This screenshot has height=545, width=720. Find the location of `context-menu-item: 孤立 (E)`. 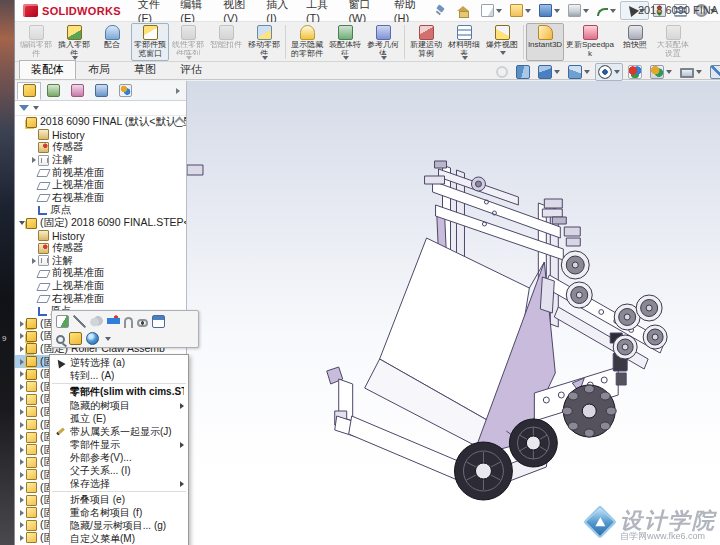

context-menu-item: 孤立 (E) is located at coordinates (119, 418).